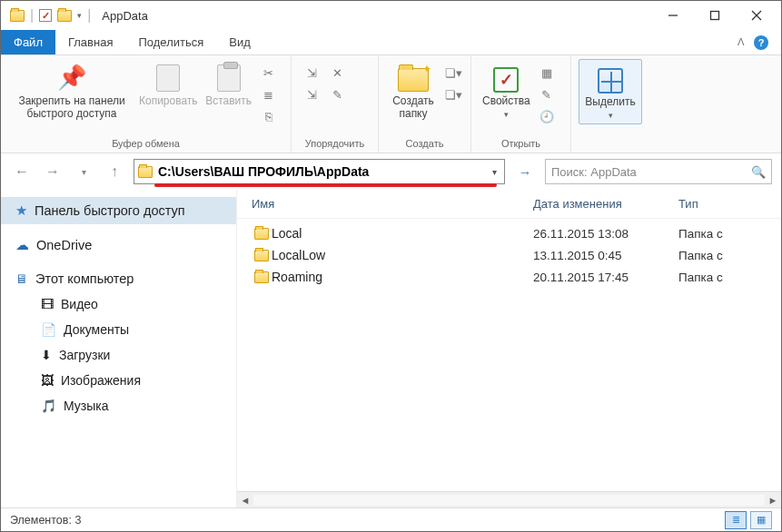  What do you see at coordinates (715, 15) in the screenshot?
I see `maximize-button` at bounding box center [715, 15].